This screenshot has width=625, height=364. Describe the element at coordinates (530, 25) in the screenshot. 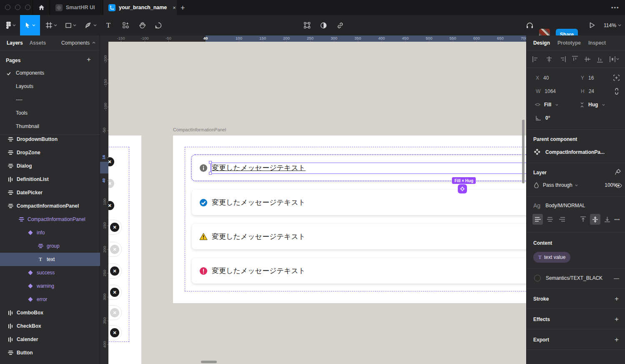

I see `audio-button` at that location.